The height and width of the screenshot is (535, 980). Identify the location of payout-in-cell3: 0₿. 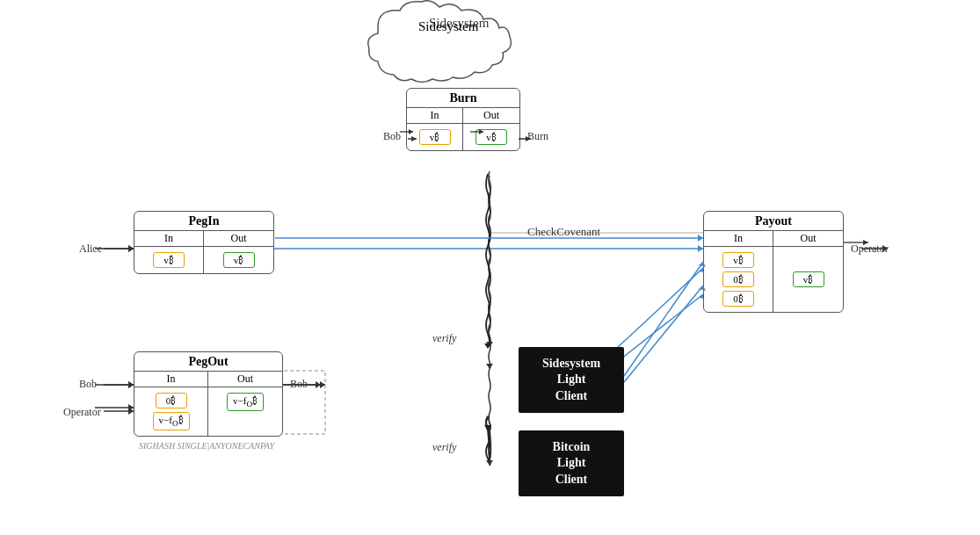
(738, 299).